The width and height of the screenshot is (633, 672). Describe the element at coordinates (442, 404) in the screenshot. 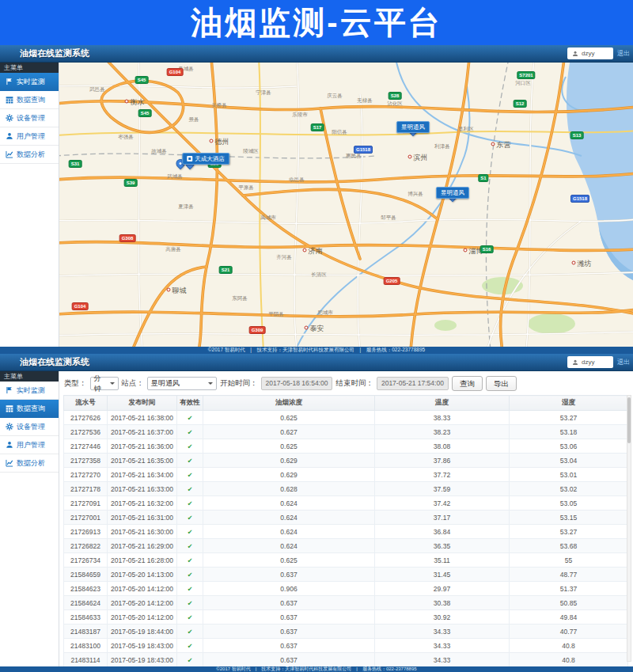

I see `column-header: 温度` at that location.